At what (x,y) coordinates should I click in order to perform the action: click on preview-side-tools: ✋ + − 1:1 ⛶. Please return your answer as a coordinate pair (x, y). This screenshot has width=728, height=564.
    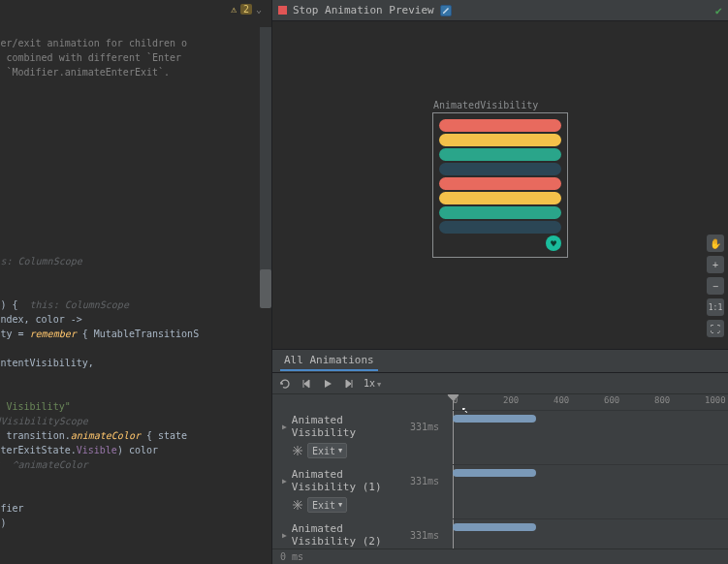
    Looking at the image, I should click on (715, 286).